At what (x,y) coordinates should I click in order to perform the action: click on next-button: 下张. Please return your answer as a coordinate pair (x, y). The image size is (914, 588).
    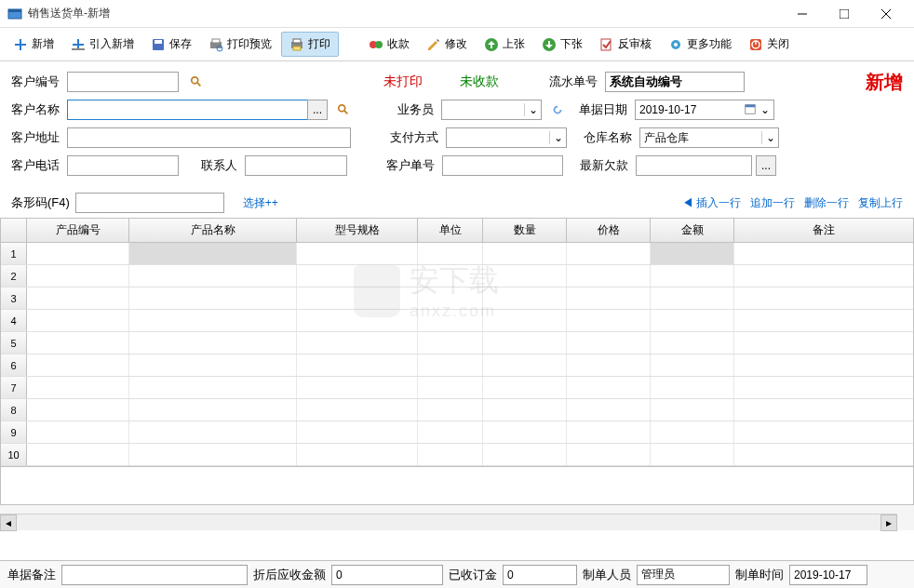
    Looking at the image, I should click on (562, 45).